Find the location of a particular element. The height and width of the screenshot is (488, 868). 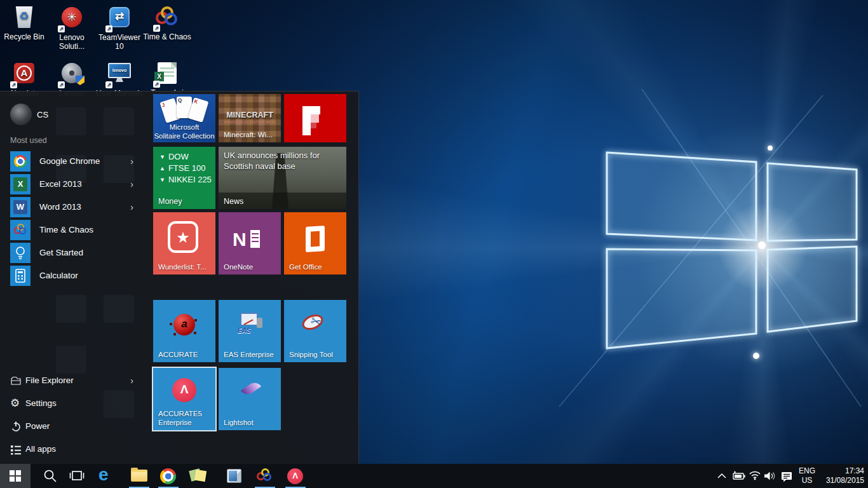

all-apps-icon is located at coordinates (16, 449).